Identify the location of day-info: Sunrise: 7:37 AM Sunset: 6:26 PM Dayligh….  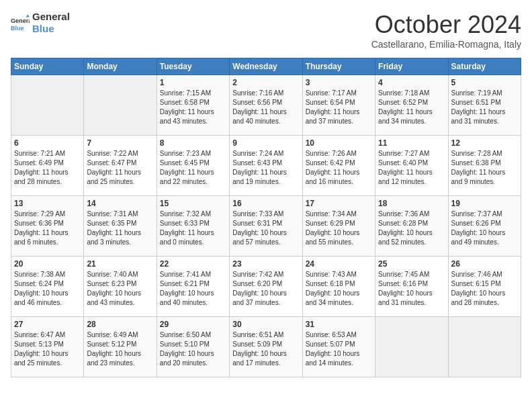
(485, 228).